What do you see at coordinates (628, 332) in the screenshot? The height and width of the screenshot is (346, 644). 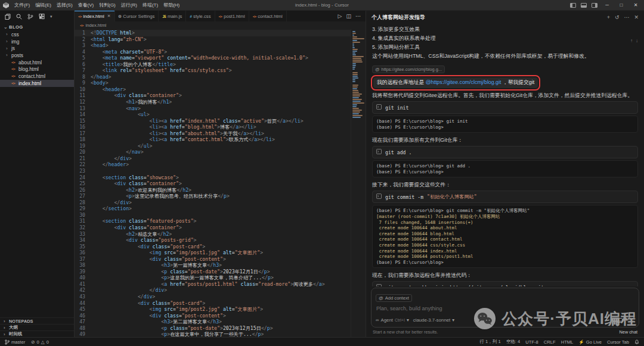 I see `new-chat-button: New chat` at bounding box center [628, 332].